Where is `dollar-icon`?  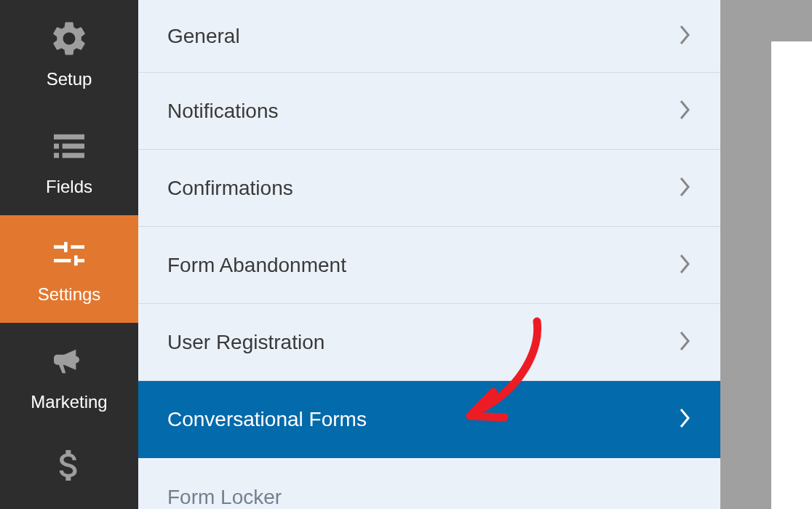
dollar-icon is located at coordinates (69, 465).